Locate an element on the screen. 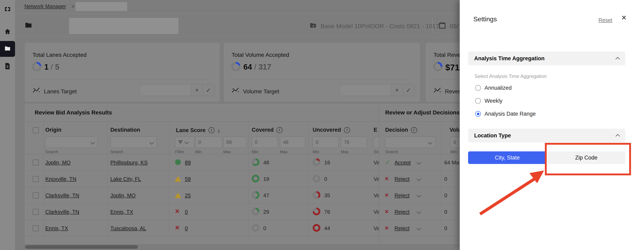 The height and width of the screenshot is (250, 644). card-total-volume: Total Volume Accepted 64 / 317 Volume Ta… is located at coordinates (322, 72).